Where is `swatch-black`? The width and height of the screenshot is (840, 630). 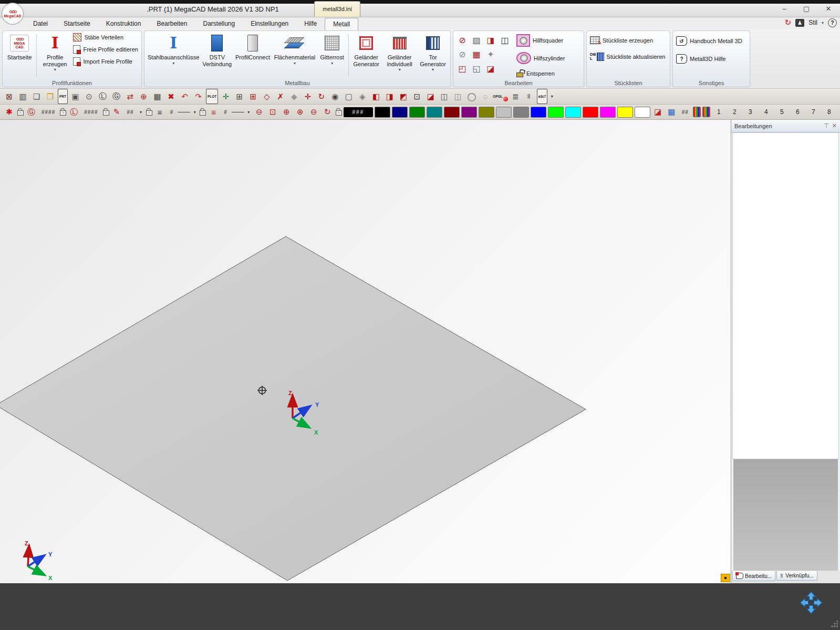
swatch-black is located at coordinates (382, 112).